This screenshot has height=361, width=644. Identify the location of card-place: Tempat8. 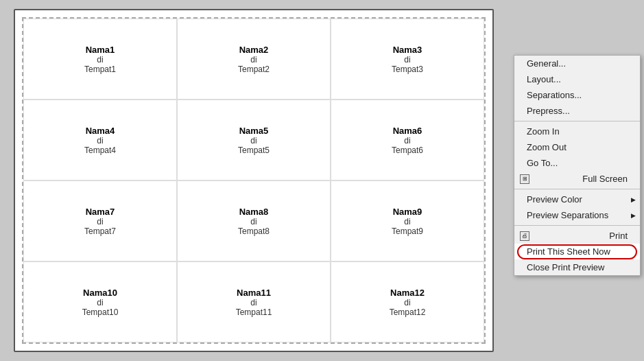
(254, 231).